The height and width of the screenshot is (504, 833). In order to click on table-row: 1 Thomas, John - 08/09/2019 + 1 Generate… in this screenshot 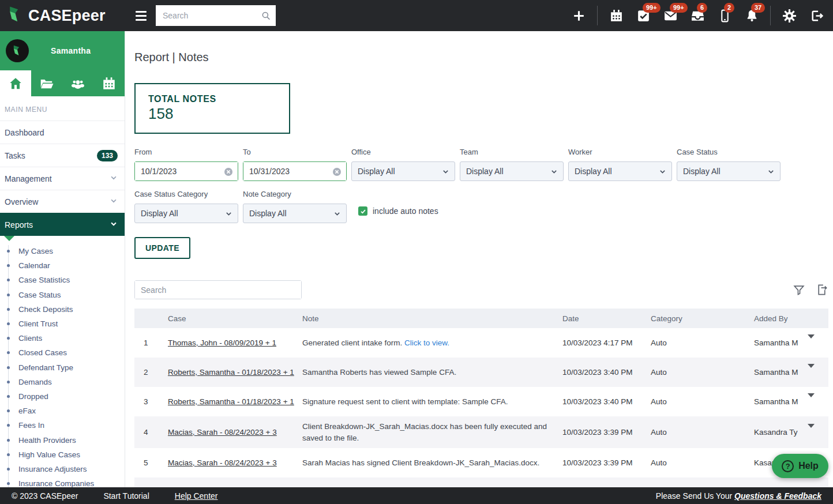, I will do `click(481, 343)`.